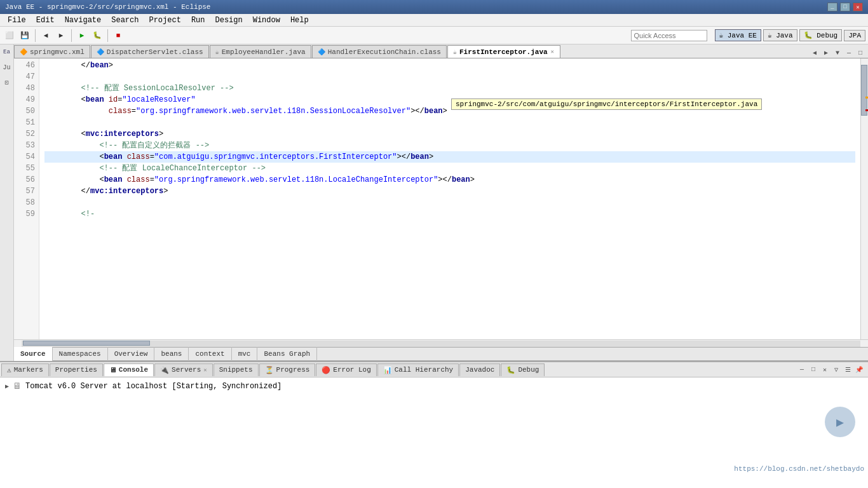 Image resolution: width=868 pixels, height=488 pixels. I want to click on tab-firstinterceptor: ☕ FirstInterceptor.java ✕, so click(504, 51).